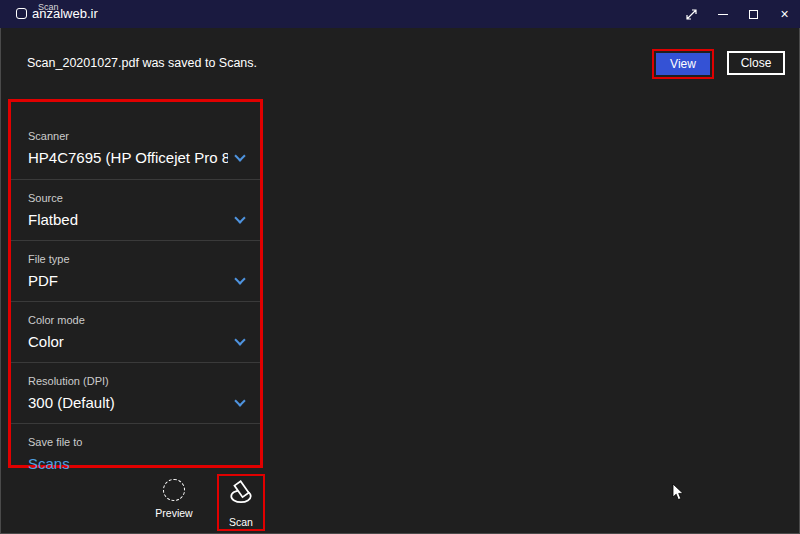 The image size is (800, 534). Describe the element at coordinates (784, 14) in the screenshot. I see `titlebar-close-button: ×` at that location.